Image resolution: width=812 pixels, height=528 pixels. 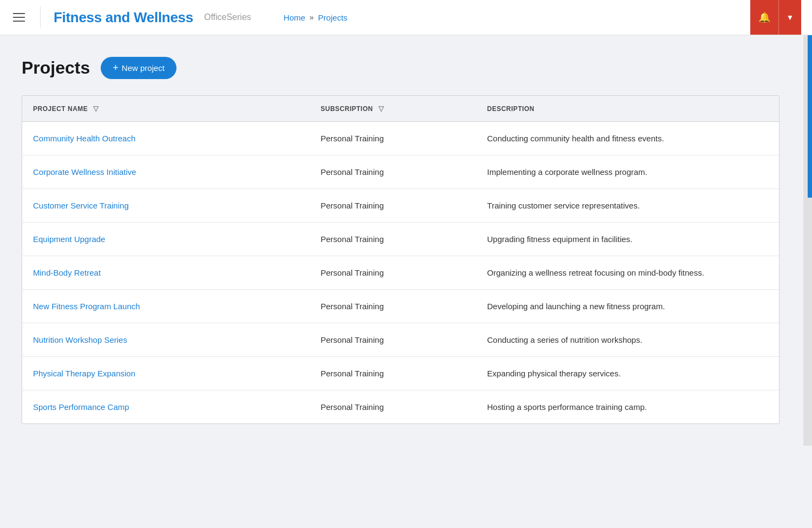 What do you see at coordinates (131, 17) in the screenshot?
I see `header-left: Fitness and Wellness OfficeSeries` at bounding box center [131, 17].